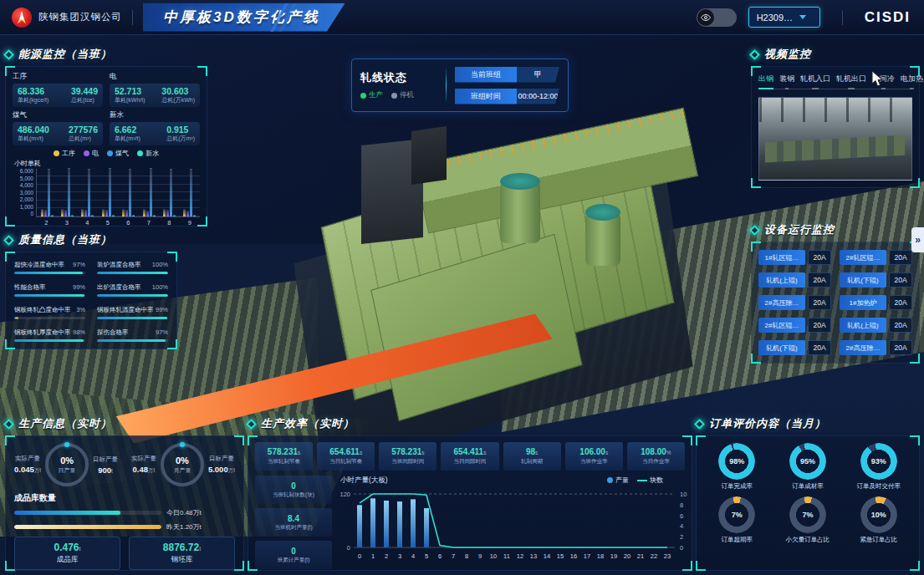  What do you see at coordinates (863, 303) in the screenshot?
I see `device-name-pill: 1#加热炉` at bounding box center [863, 303].